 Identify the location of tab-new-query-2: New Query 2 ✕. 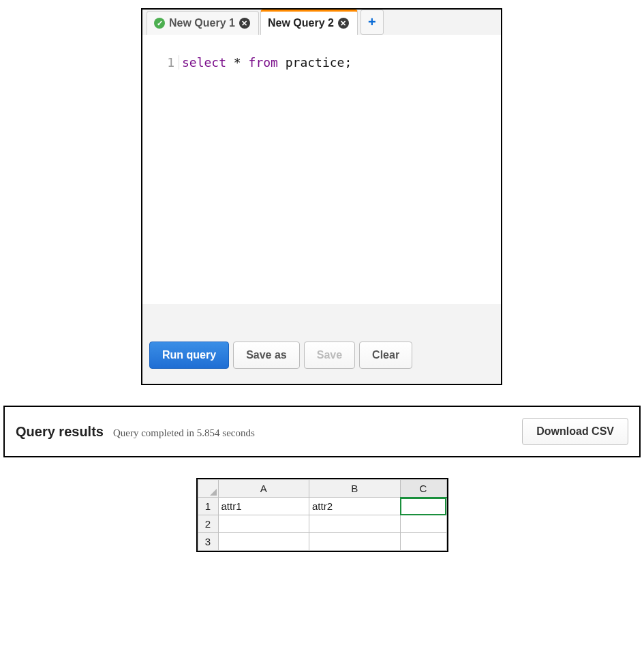
(309, 22).